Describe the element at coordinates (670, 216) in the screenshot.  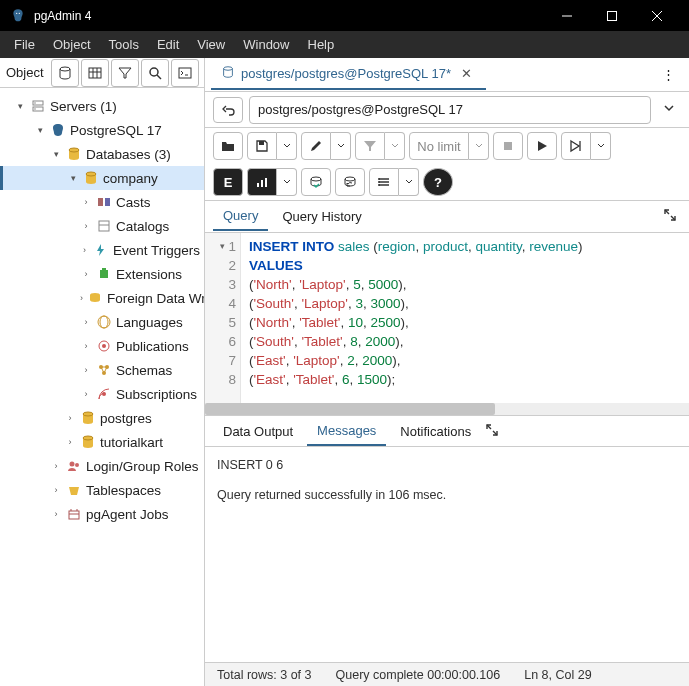
I see `expand-editor-button` at that location.